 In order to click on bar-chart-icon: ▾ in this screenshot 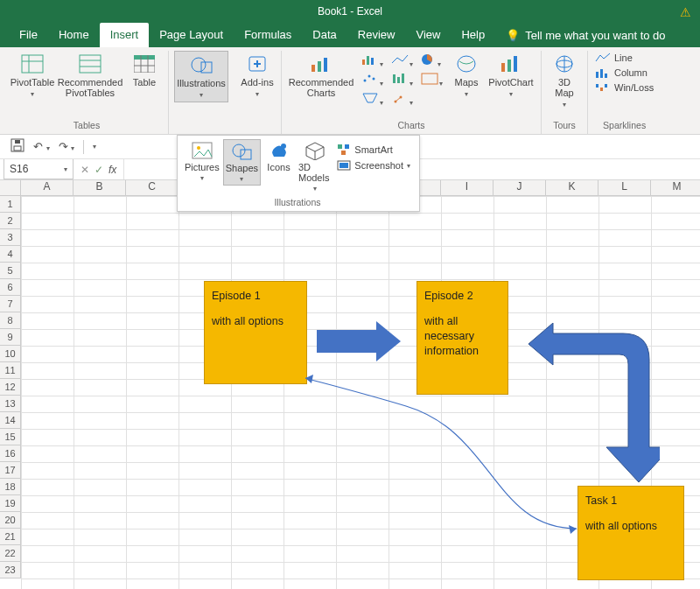, I will do `click(372, 60)`.